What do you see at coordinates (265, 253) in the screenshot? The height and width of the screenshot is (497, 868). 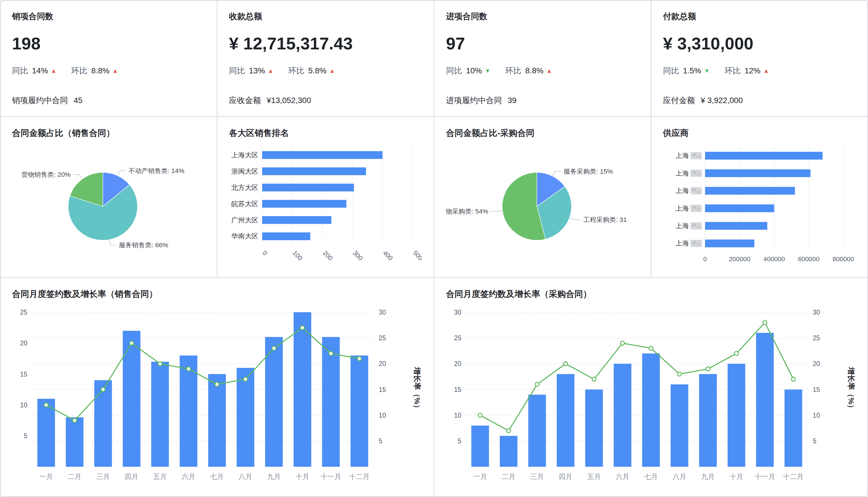 I see `svg-text: 0` at bounding box center [265, 253].